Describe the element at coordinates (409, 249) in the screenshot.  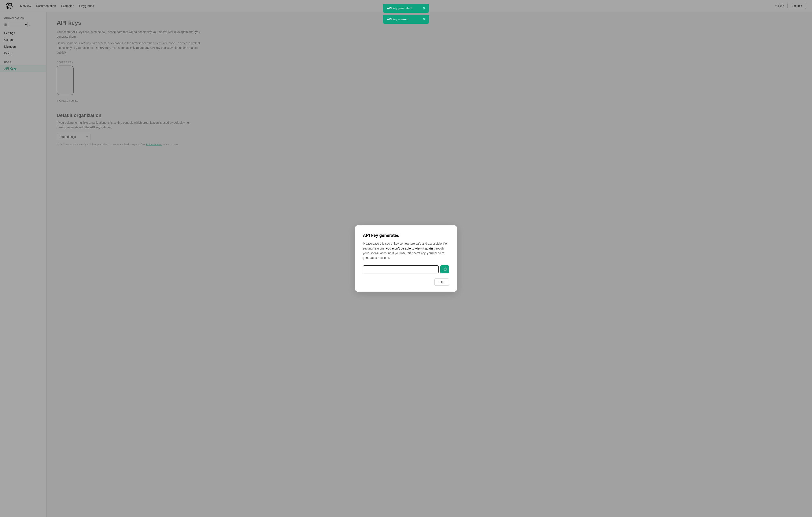
I see `modal-desc-bold: you won't be able to view it again` at that location.